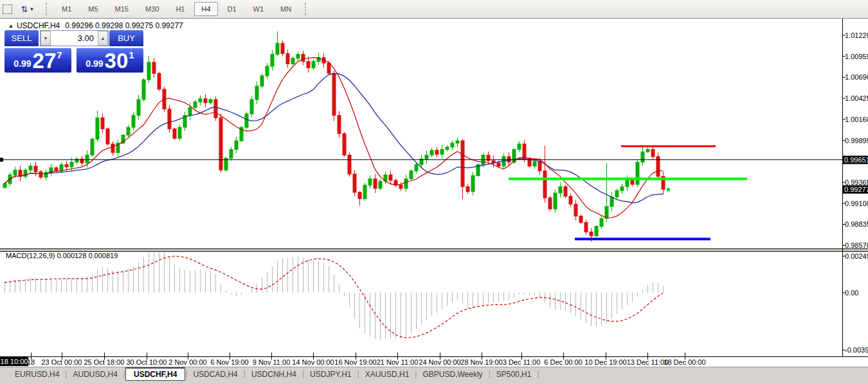 The image size is (868, 384). What do you see at coordinates (606, 362) in the screenshot?
I see `time-axis-label: 10 Dec 19:00` at bounding box center [606, 362].